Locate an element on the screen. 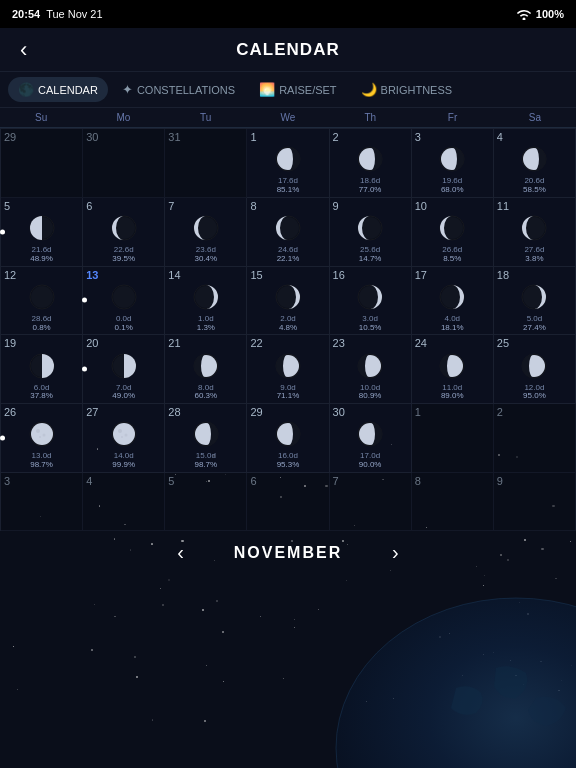  tab-constellations: ✦CONSTELLATIONS is located at coordinates (178, 90).